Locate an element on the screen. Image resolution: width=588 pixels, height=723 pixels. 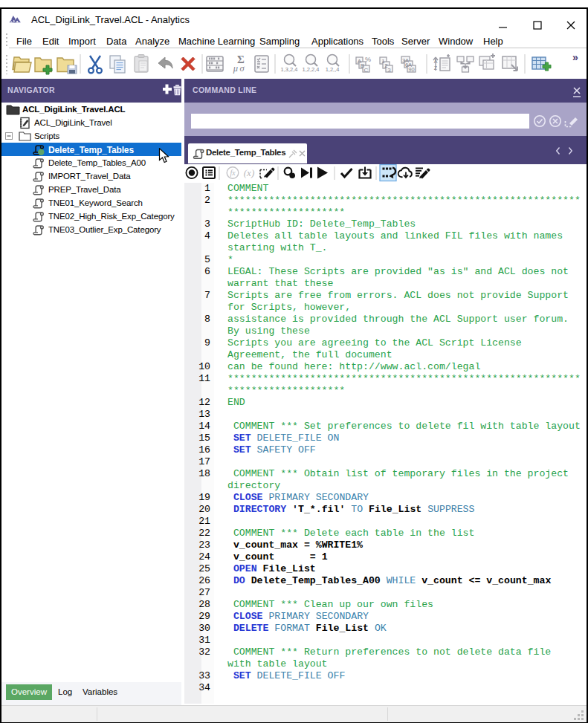
svg-text: Z is located at coordinates (436, 68).